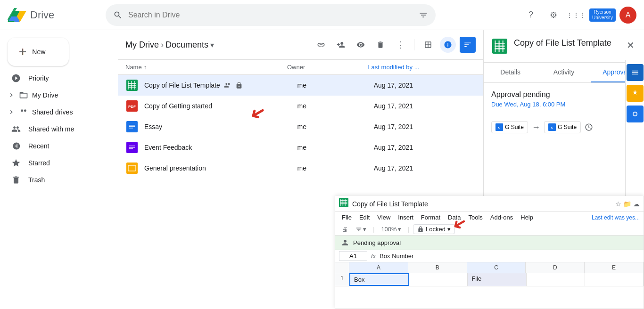 The width and height of the screenshot is (644, 309). What do you see at coordinates (614, 280) in the screenshot?
I see `cell-E1` at bounding box center [614, 280].